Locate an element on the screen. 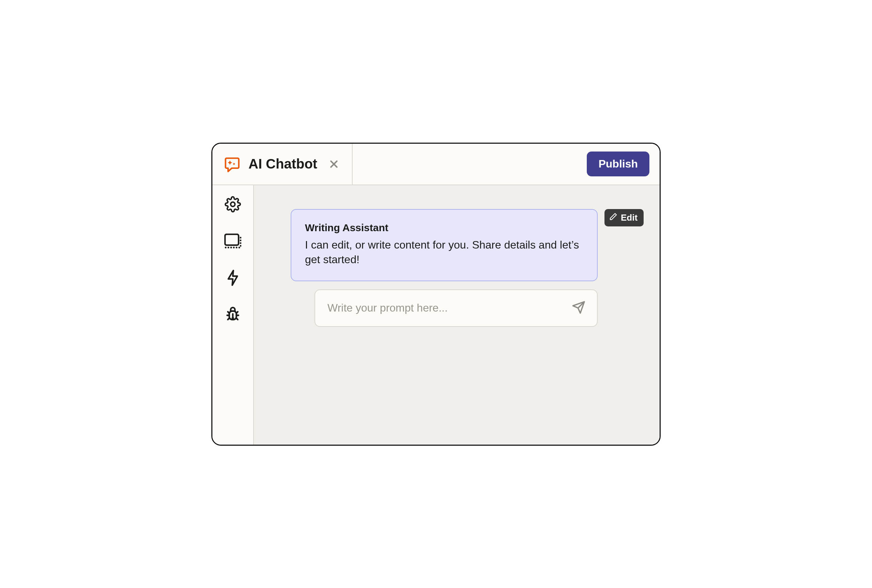  card-body: I can edit, or write content for you. Sh… is located at coordinates (444, 252).